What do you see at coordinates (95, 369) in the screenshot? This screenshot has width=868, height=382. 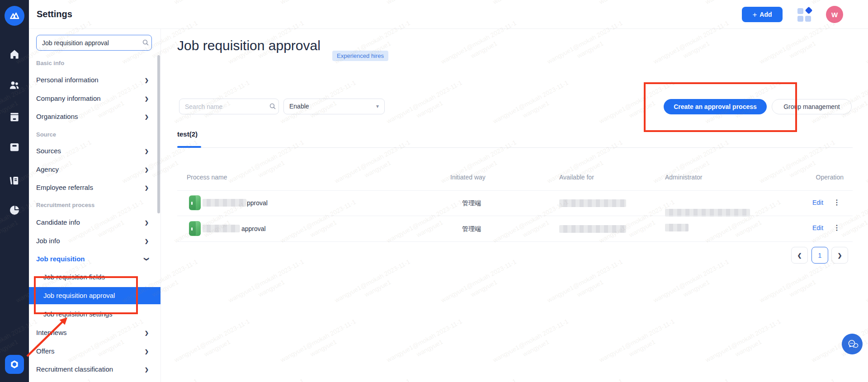 I see `sidebar-item-recruitment-classification: Recruitment classification ❯` at bounding box center [95, 369].